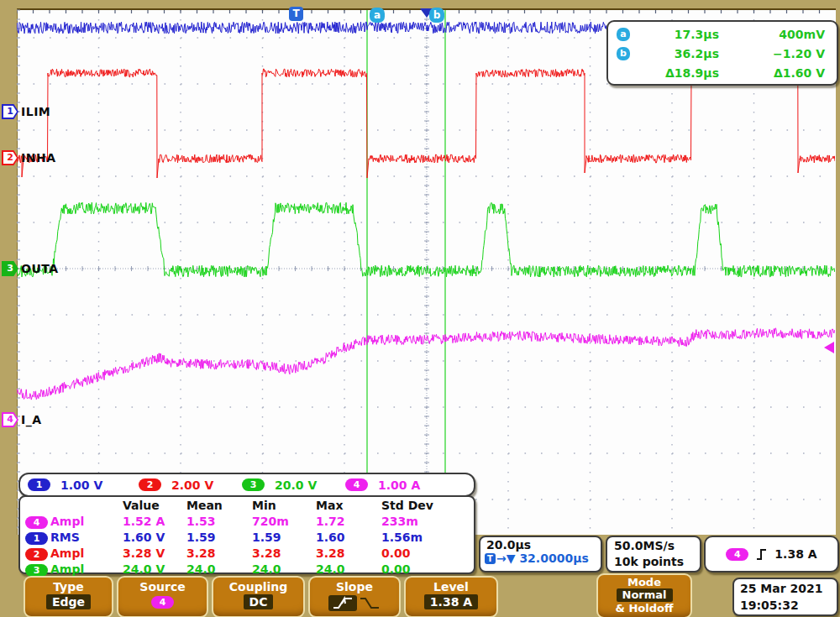 The image size is (840, 617). What do you see at coordinates (788, 605) in the screenshot?
I see `time-text: 19:05:32` at bounding box center [788, 605].